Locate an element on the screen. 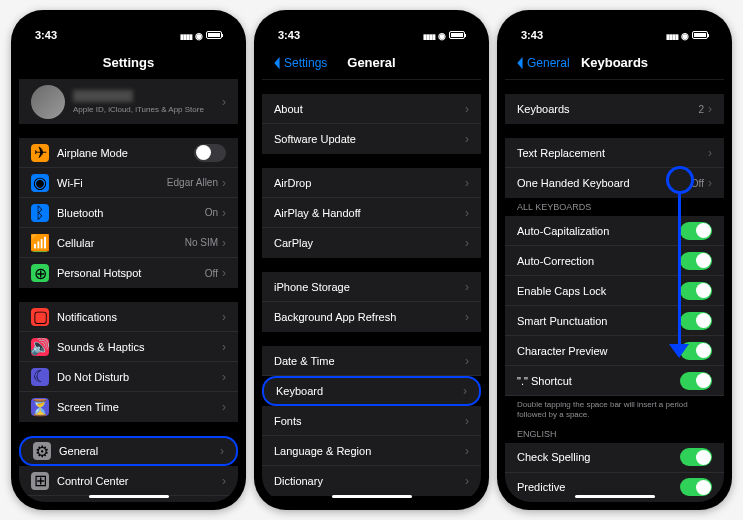 This screenshot has width=743, height=520. dnd-icon: ☾ is located at coordinates (40, 377).